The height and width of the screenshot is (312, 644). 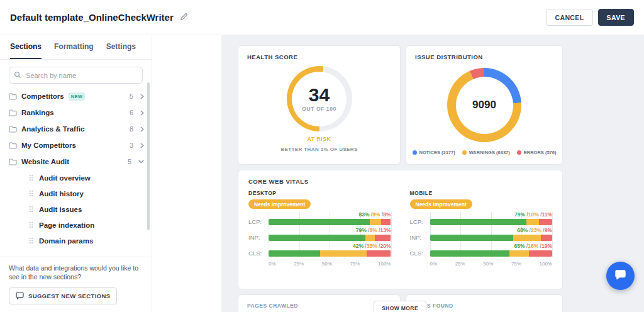 I want to click on sidebar-item-analytics-traffic: Analytics & Traffic8, so click(x=75, y=129).